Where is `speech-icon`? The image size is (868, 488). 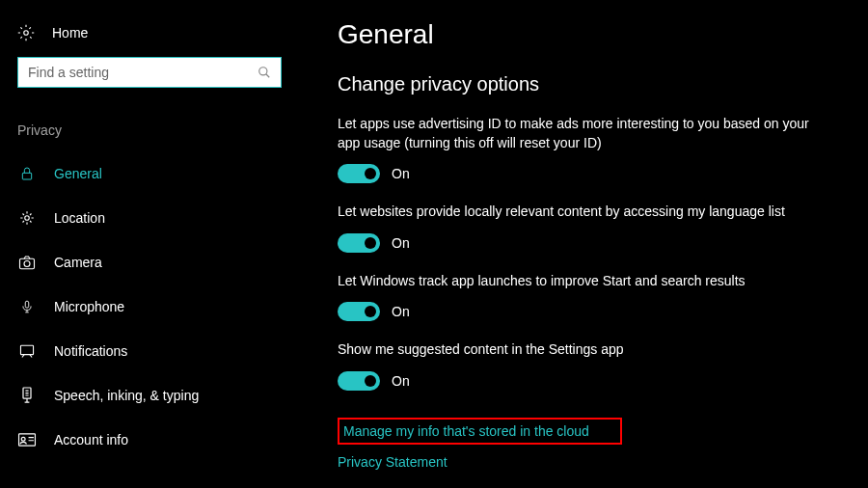 speech-icon is located at coordinates (27, 395).